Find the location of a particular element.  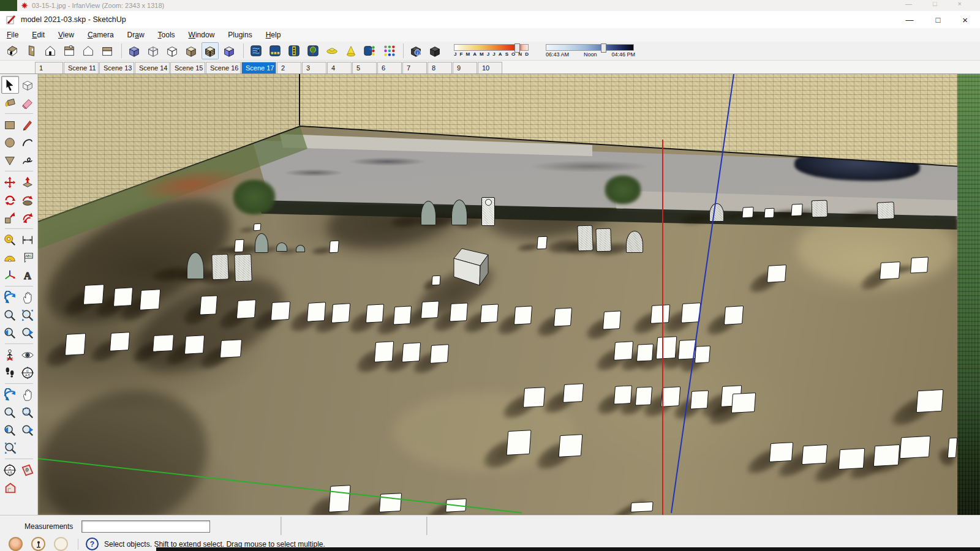

left-view-icon is located at coordinates (31, 51).